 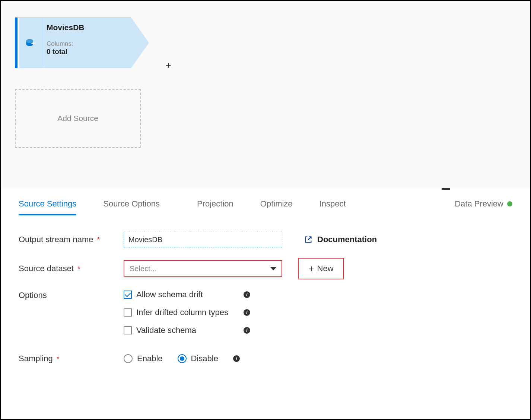 I want to click on plus-icon: +, so click(x=311, y=269).